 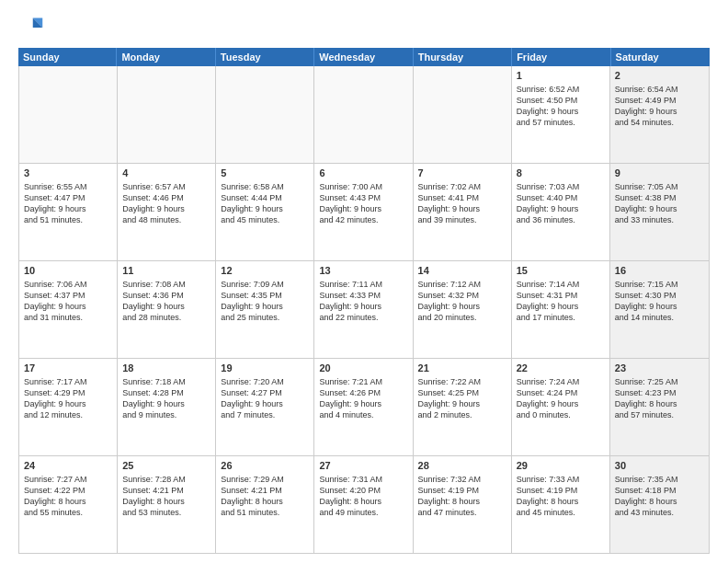 I want to click on day-info: Sunrise: 7:05 AM, so click(x=660, y=187).